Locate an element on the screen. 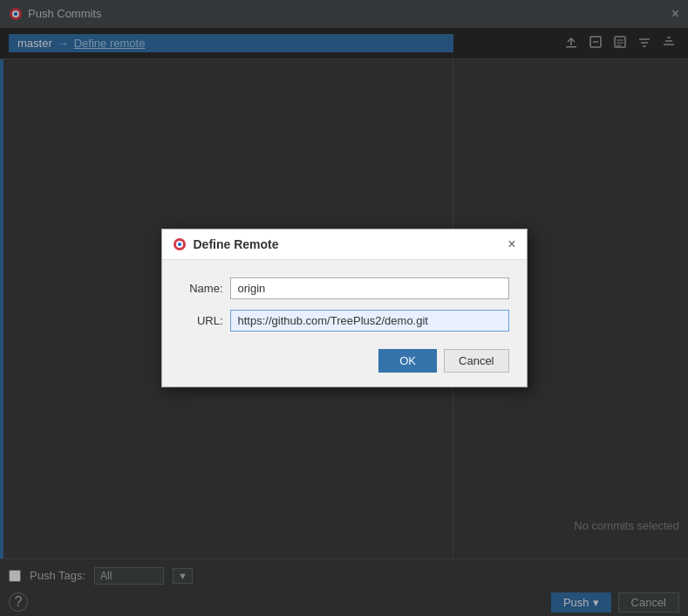 The height and width of the screenshot is (616, 688). modal-title-text: Define Remote is located at coordinates (236, 244).